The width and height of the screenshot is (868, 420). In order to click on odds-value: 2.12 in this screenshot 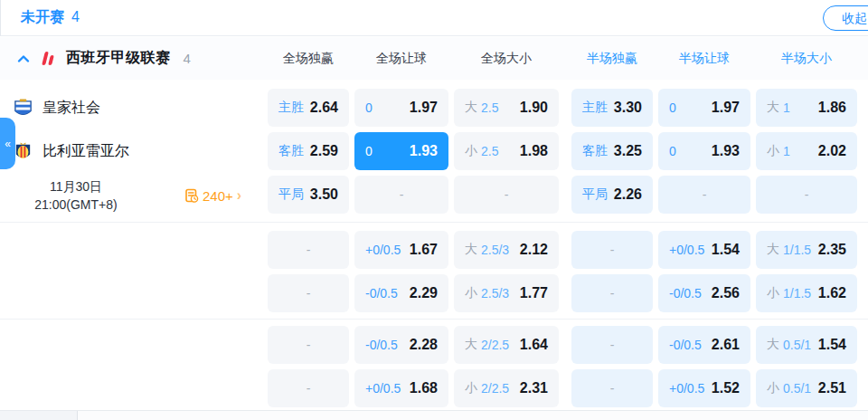, I will do `click(533, 250)`.